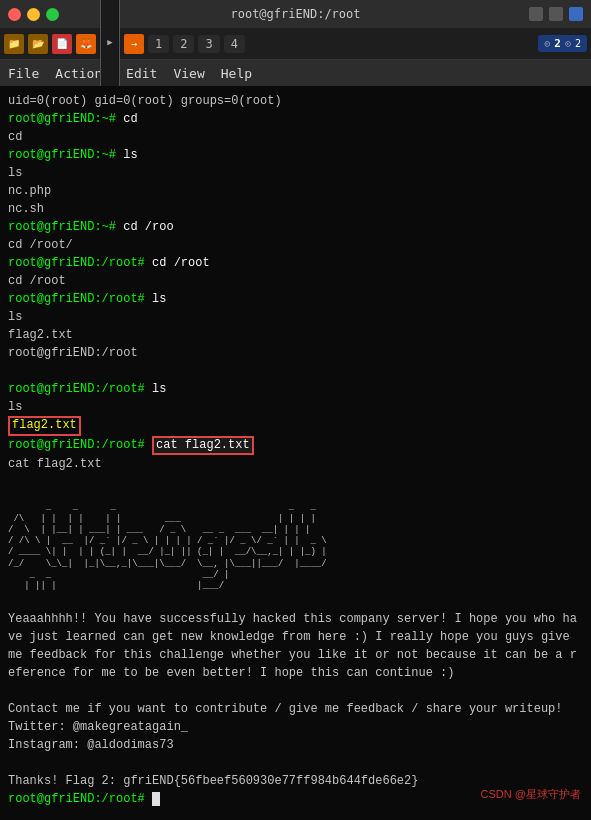 The width and height of the screenshot is (591, 820). Describe the element at coordinates (38, 44) in the screenshot. I see `tab-icon-folder2: 📂` at that location.